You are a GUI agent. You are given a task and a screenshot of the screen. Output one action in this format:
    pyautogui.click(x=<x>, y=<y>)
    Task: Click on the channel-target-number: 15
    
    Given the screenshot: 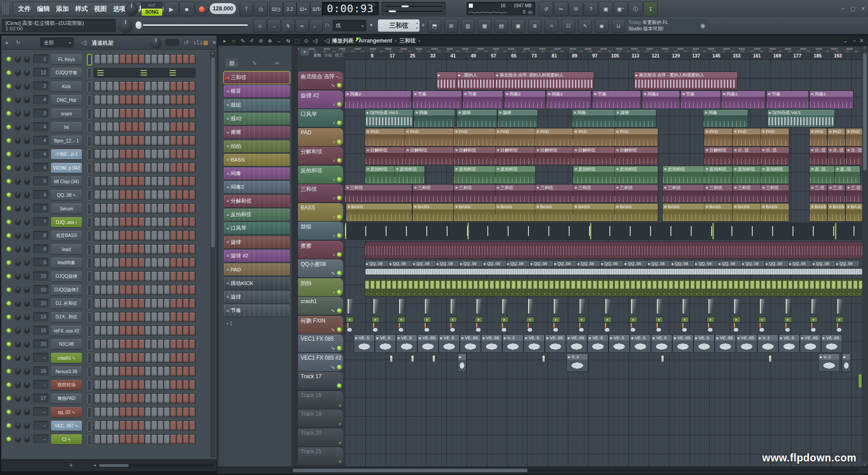 What is the action you would take?
    pyautogui.click(x=41, y=330)
    